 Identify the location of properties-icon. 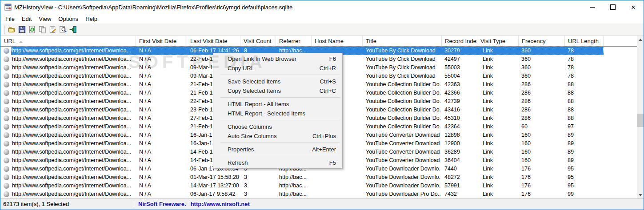
(52, 29).